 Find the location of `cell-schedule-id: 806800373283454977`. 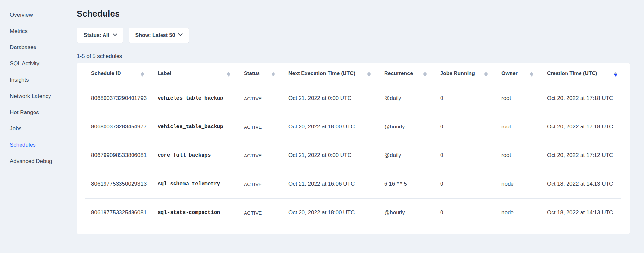

cell-schedule-id: 806800373283454977 is located at coordinates (121, 127).